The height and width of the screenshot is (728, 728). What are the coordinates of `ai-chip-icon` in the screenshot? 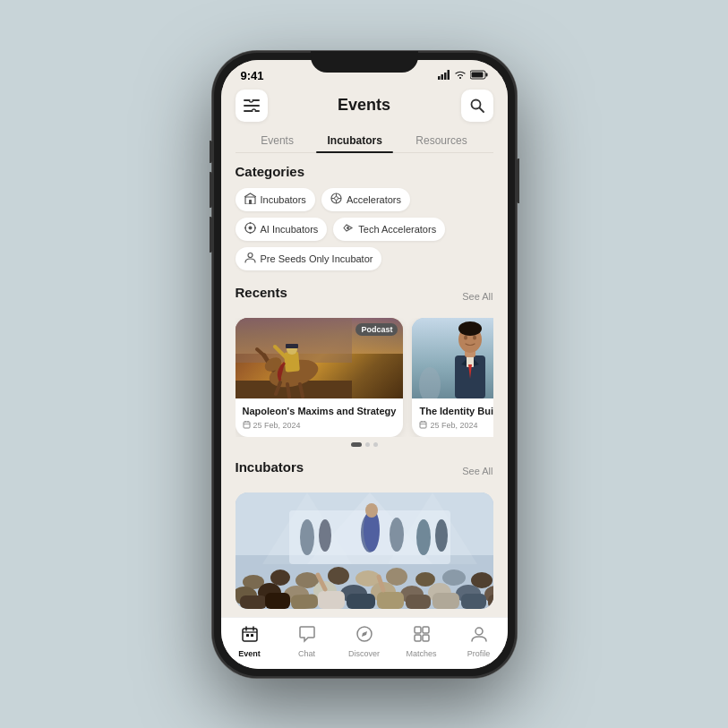 It's located at (251, 229).